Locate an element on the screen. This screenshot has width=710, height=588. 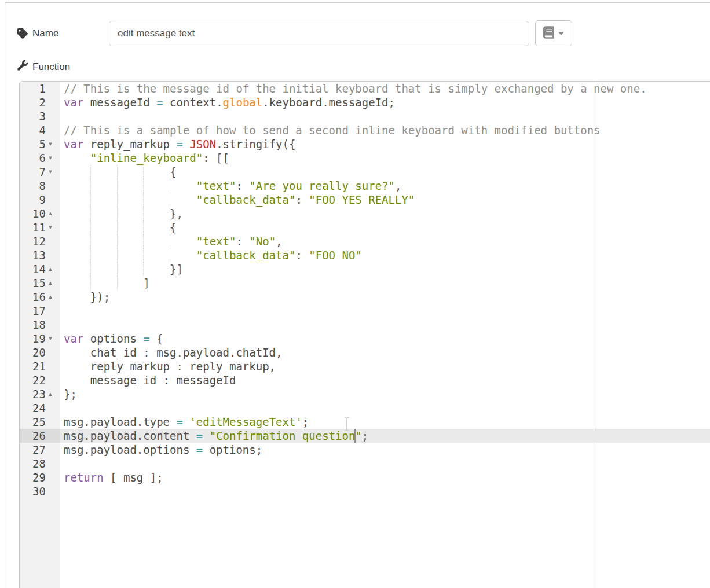
code-line: }; is located at coordinates (385, 394).